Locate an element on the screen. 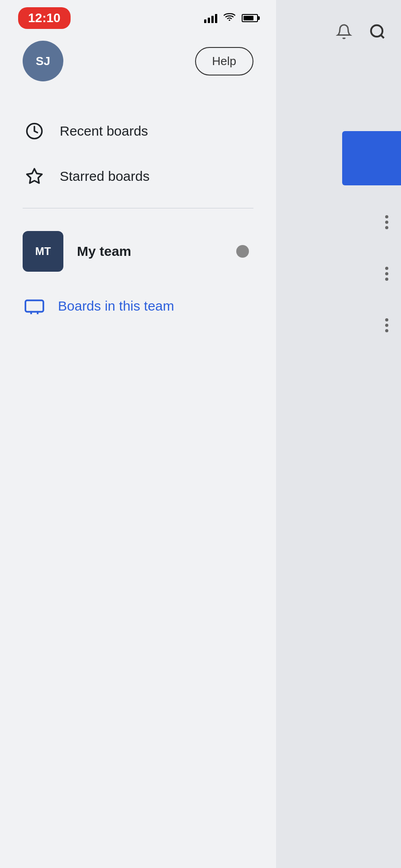 This screenshot has height=868, width=401. team-indicator-dot is located at coordinates (243, 251).